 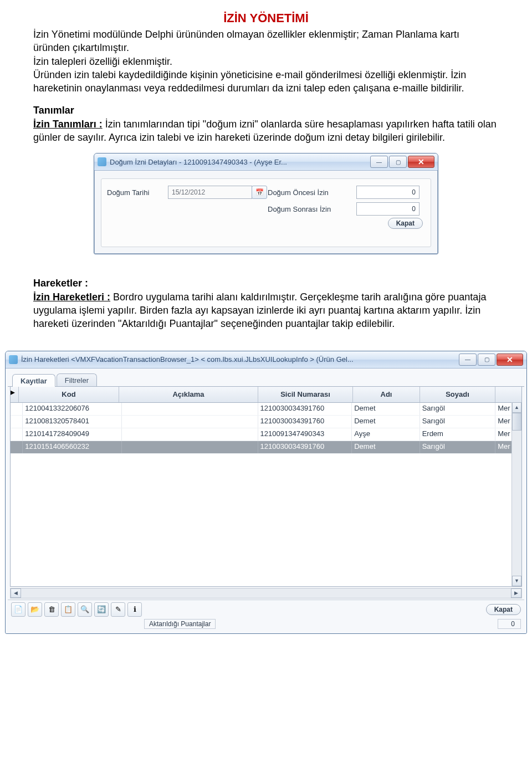 What do you see at coordinates (210, 192) in the screenshot?
I see `dogum-tarihi-value: 15/12/2012` at bounding box center [210, 192].